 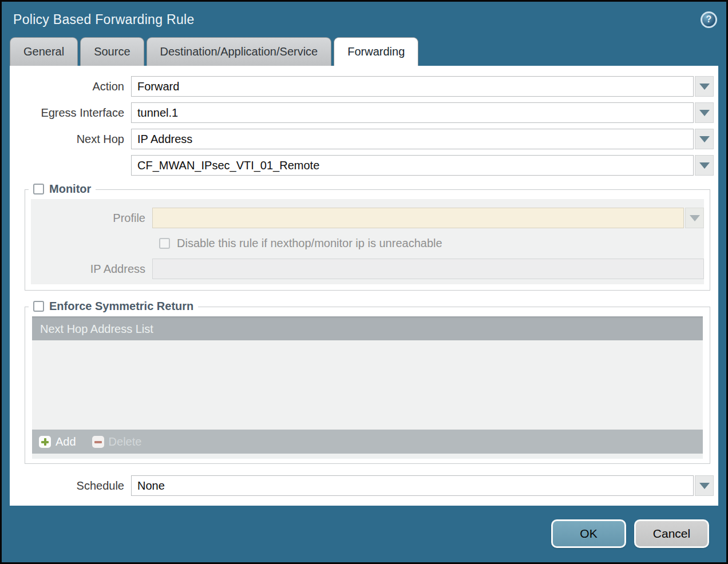 I want to click on tab-general: General, so click(x=43, y=51).